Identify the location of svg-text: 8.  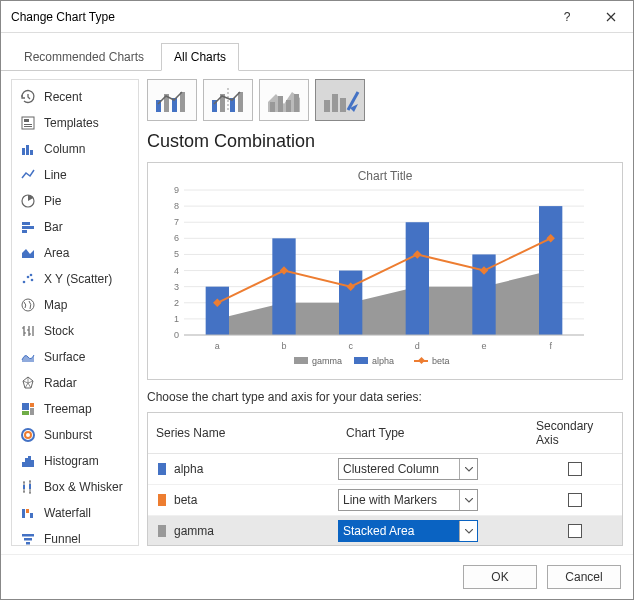
(176, 206).